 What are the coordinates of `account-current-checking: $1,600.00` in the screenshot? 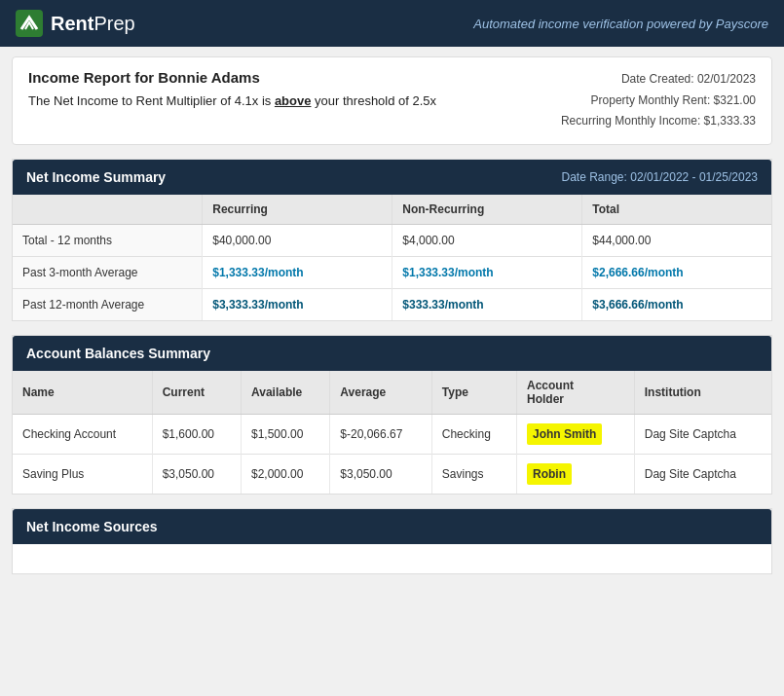 It's located at (197, 434).